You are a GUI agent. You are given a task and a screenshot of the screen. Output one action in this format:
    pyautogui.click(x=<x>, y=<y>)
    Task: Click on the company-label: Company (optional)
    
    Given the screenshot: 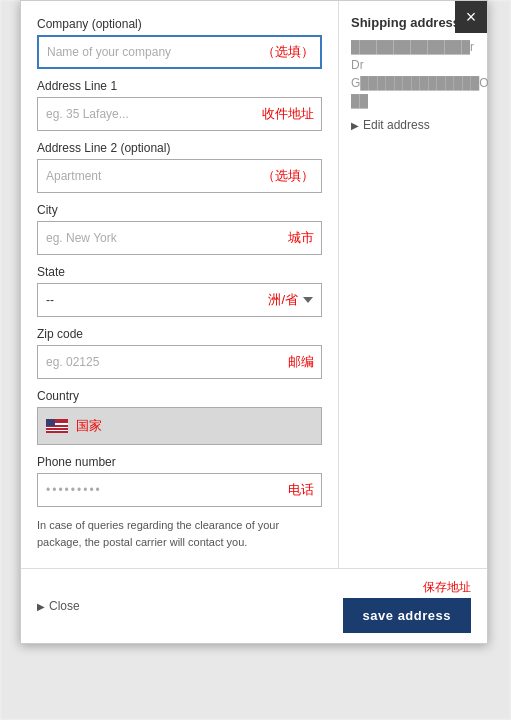 What is the action you would take?
    pyautogui.click(x=180, y=24)
    